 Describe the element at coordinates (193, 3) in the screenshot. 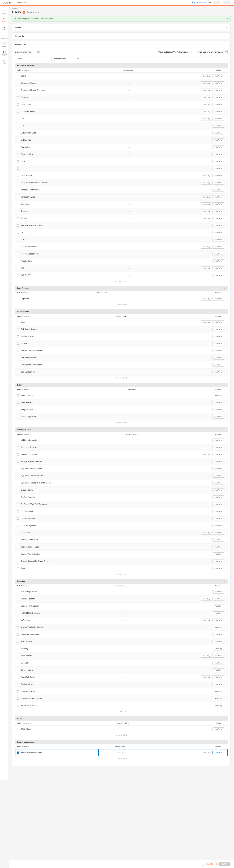

I see `help-link: Help` at that location.